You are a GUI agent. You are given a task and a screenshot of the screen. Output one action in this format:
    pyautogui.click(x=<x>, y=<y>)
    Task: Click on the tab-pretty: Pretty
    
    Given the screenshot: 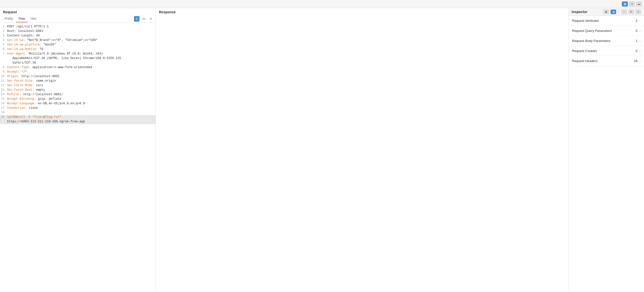 What is the action you would take?
    pyautogui.click(x=9, y=19)
    